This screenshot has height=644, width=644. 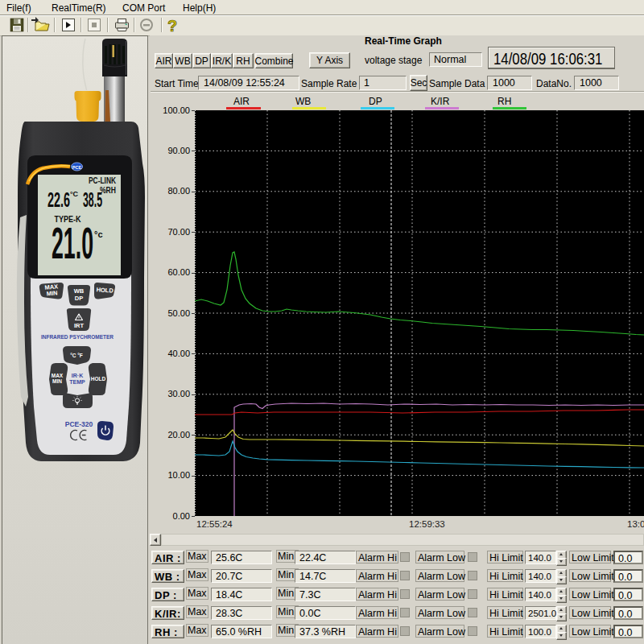 I want to click on svg-text: IR·K, so click(x=77, y=375).